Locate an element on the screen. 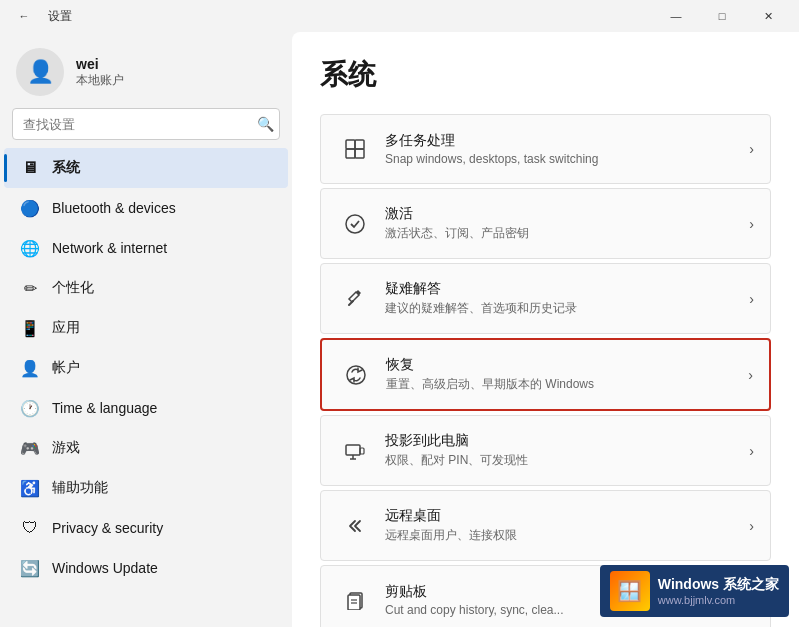 Image resolution: width=799 pixels, height=627 pixels. sidebar-item-network: 🌐 Network & internet is located at coordinates (146, 248).